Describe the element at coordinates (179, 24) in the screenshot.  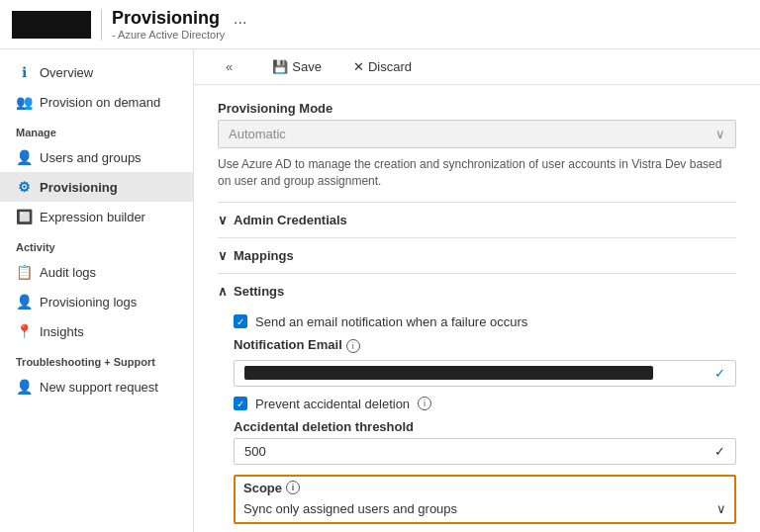
I see `header-title-group: Provisioning ... - Azure Active Director…` at that location.